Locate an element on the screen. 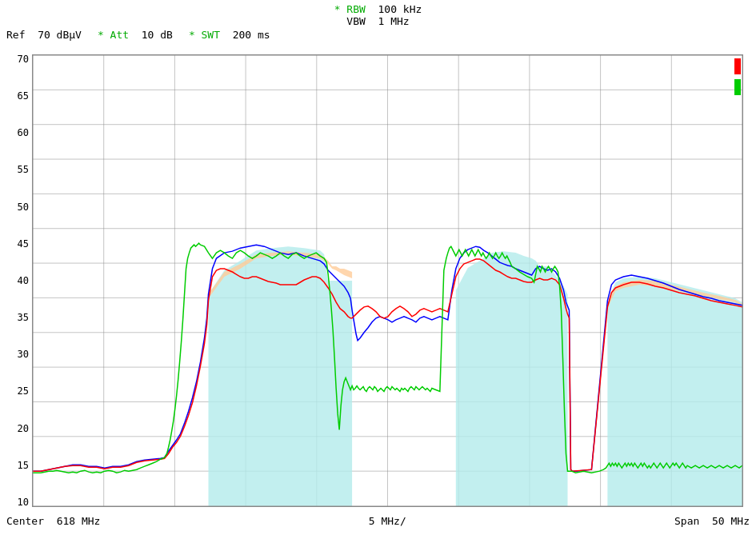 This screenshot has width=756, height=535. att-label: * Att is located at coordinates (117, 35).